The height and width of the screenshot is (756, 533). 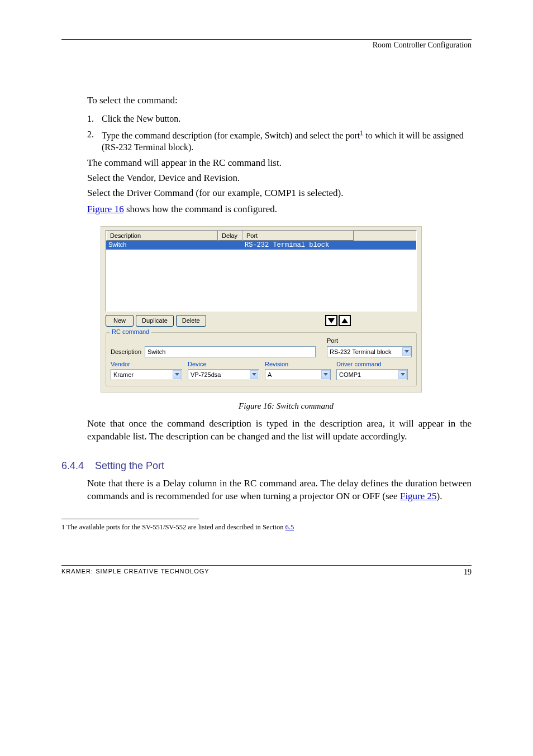 I want to click on description-input: Switch, so click(x=230, y=352).